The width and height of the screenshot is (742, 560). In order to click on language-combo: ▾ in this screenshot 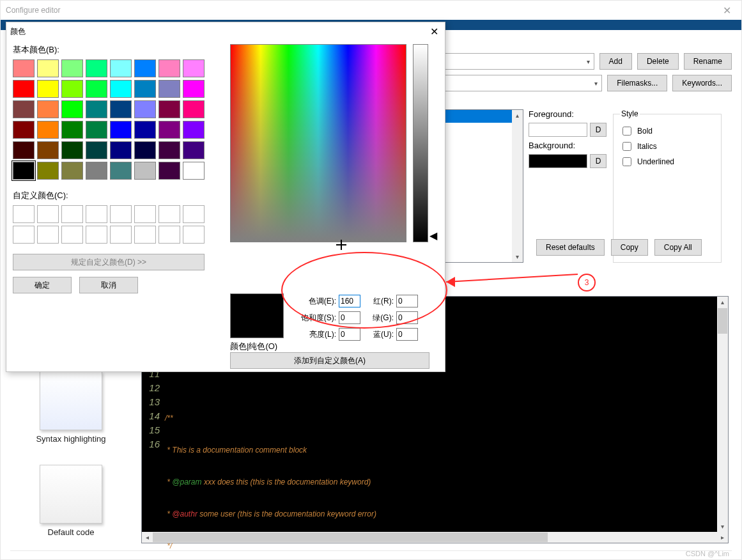, I will do `click(518, 61)`.